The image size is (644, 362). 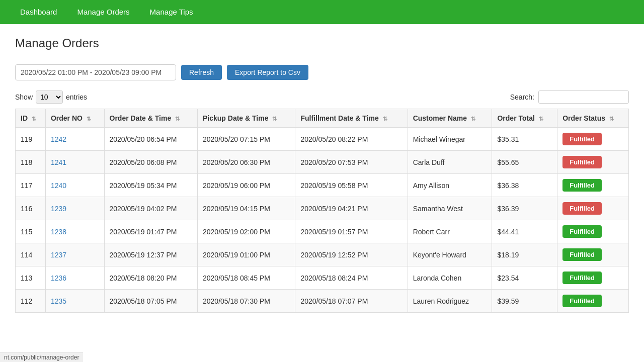 I want to click on table-row: 119 1242 2020/05/20 06:54 PM 2020/05/20 …, so click(x=322, y=139).